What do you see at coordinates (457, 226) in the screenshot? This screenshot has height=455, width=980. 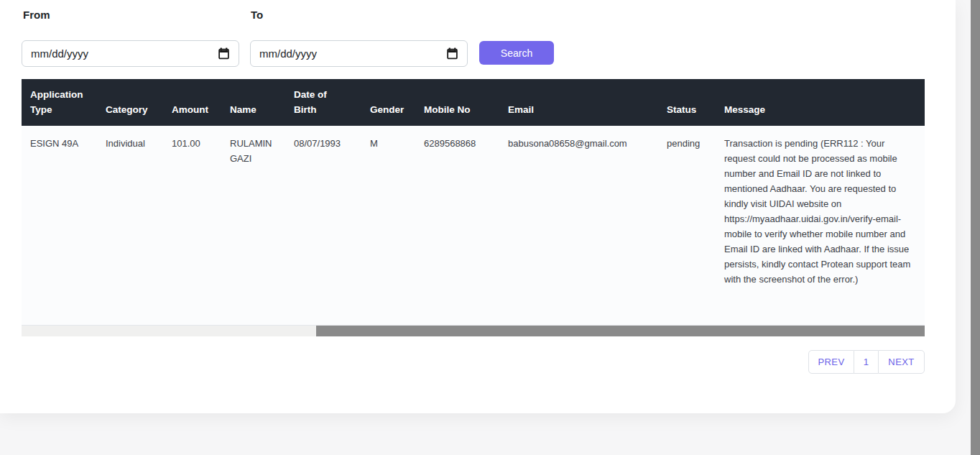 I see `cell-mobile-no: 6289568868` at bounding box center [457, 226].